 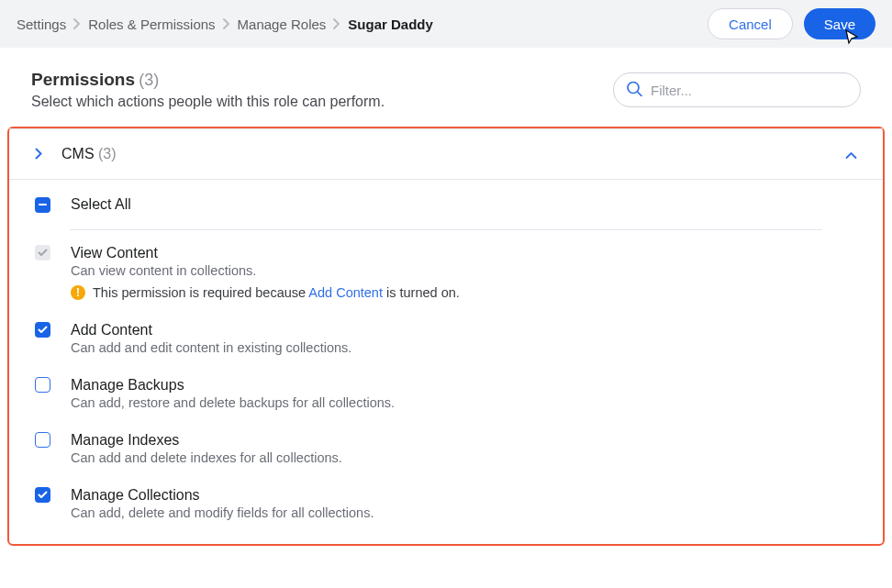 I want to click on warning-icon: !, so click(x=78, y=293).